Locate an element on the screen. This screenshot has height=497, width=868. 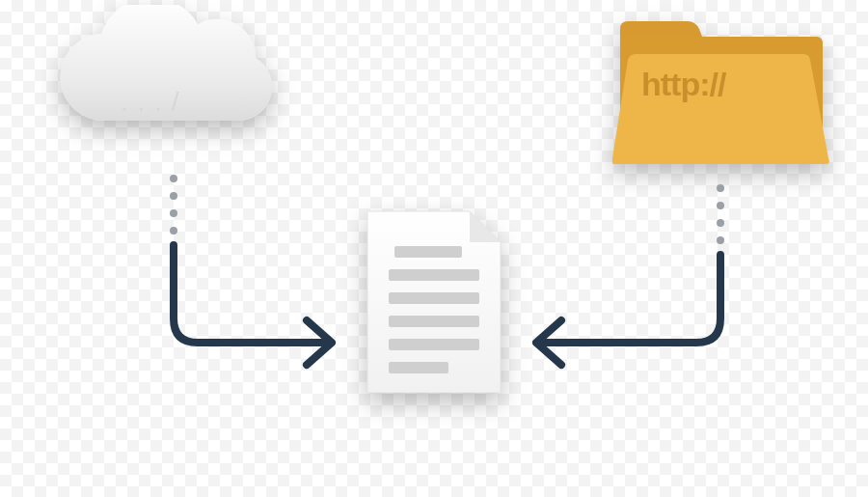
right-arrow is located at coordinates (629, 310).